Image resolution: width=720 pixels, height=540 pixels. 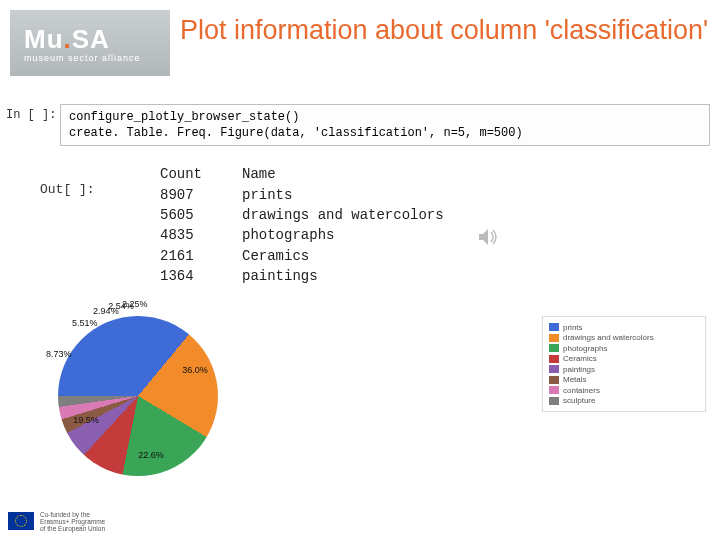 What do you see at coordinates (32, 125) in the screenshot?
I see `input-prompt: In [ ]:` at bounding box center [32, 125].